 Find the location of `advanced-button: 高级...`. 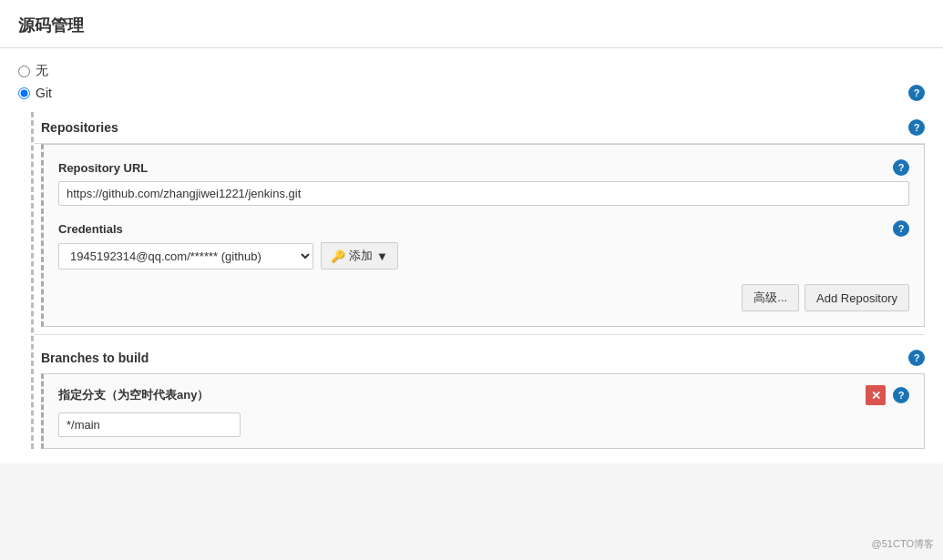

advanced-button: 高级... is located at coordinates (771, 298).